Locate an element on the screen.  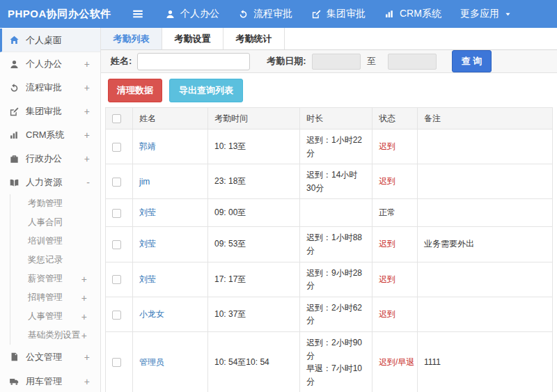
top-nav-item: 流程审批 is located at coordinates (265, 14).